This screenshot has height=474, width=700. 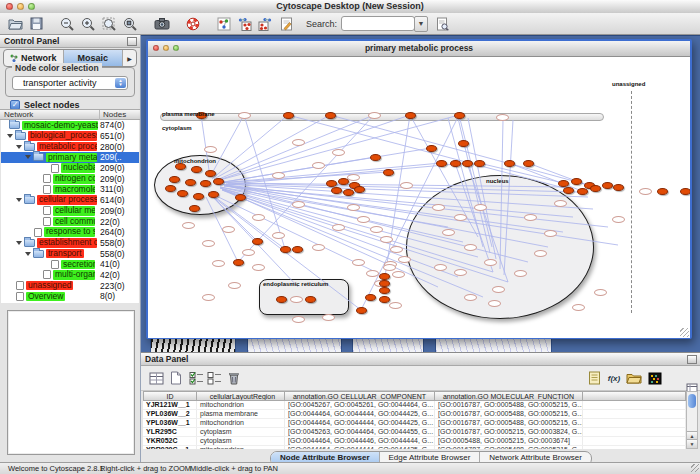 What do you see at coordinates (509, 396) in the screenshot?
I see `column-header: annotation.GO MOLECULAR_FUNCTION` at bounding box center [509, 396].